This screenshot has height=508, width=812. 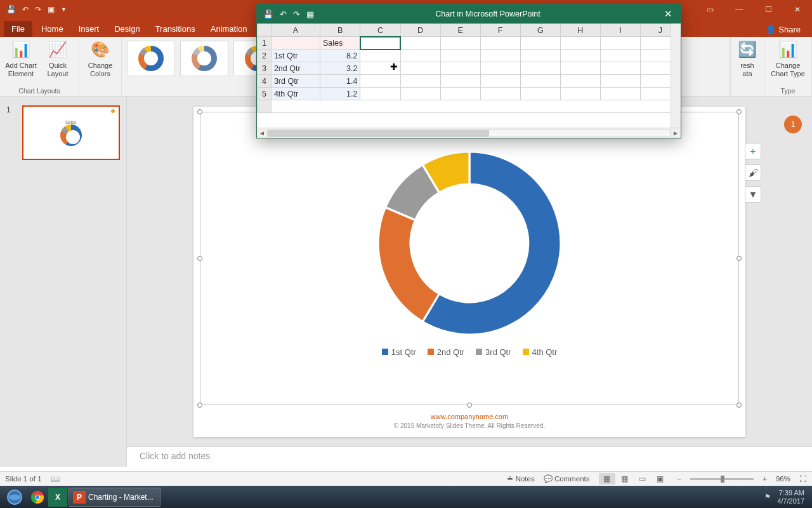 What do you see at coordinates (58, 497) in the screenshot?
I see `taskbar-excel: X` at bounding box center [58, 497].